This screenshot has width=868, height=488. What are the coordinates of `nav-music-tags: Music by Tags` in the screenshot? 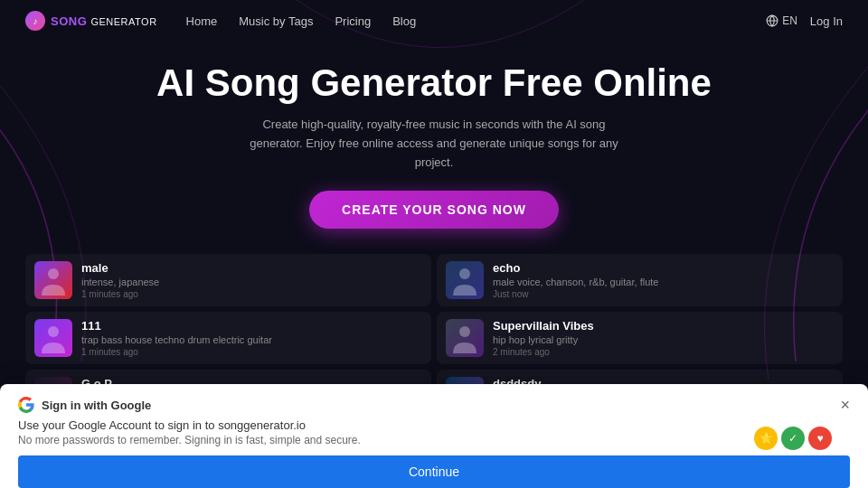 It's located at (276, 22).